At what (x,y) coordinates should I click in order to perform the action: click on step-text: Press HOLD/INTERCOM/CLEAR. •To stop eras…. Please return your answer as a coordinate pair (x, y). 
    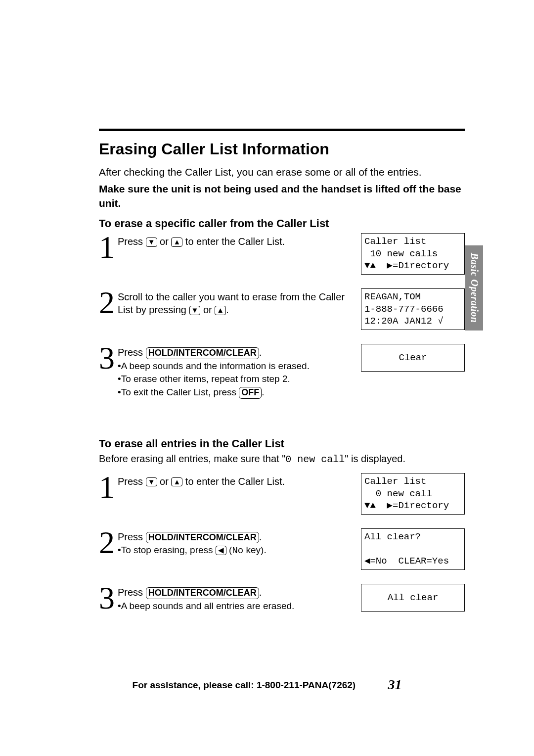
    Looking at the image, I should click on (239, 543).